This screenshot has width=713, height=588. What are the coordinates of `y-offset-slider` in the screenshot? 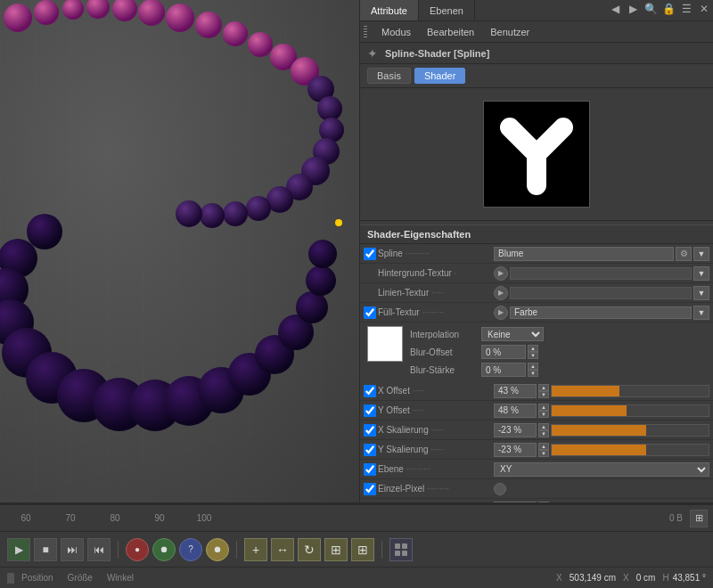 It's located at (630, 411).